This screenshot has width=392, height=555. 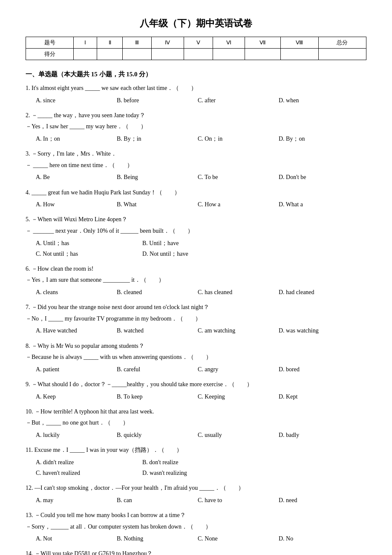 What do you see at coordinates (196, 280) in the screenshot?
I see `question-6: 6. －How clean the room is!－Yes，I am sure…` at bounding box center [196, 280].